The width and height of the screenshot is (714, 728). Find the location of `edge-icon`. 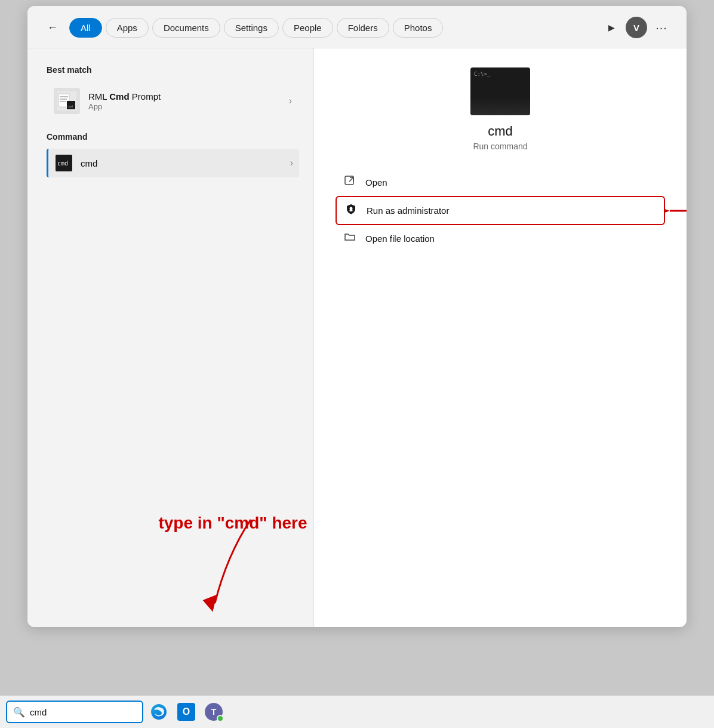

edge-icon is located at coordinates (159, 712).